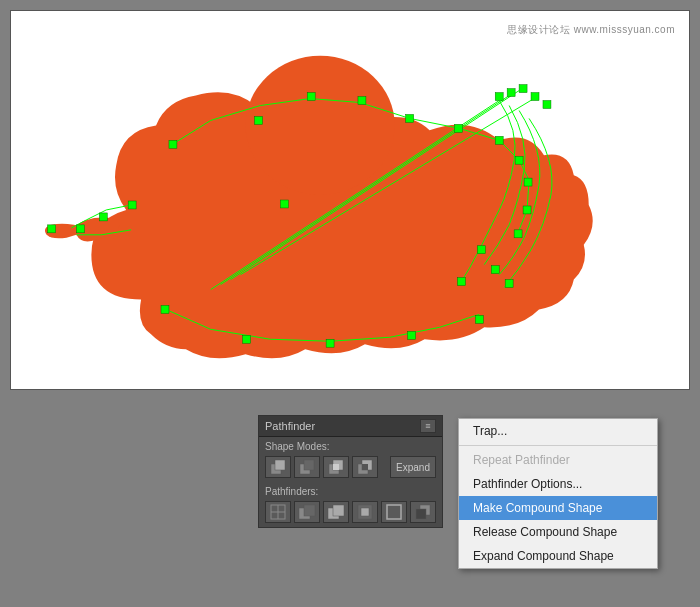 This screenshot has width=700, height=607. What do you see at coordinates (336, 467) in the screenshot?
I see `intersect-icon` at bounding box center [336, 467].